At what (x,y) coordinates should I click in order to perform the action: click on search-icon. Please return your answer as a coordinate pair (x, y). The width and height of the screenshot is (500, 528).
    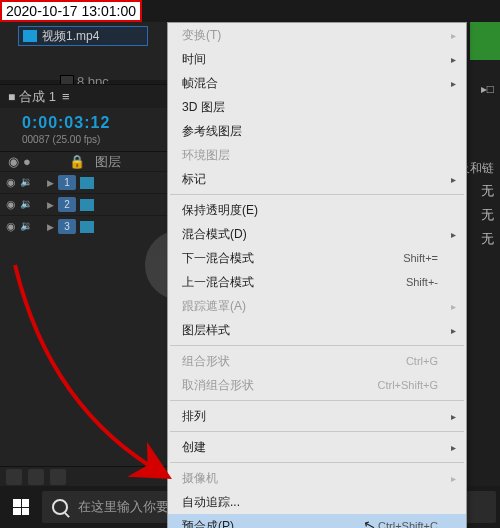
    Looking at the image, I should click on (60, 507).